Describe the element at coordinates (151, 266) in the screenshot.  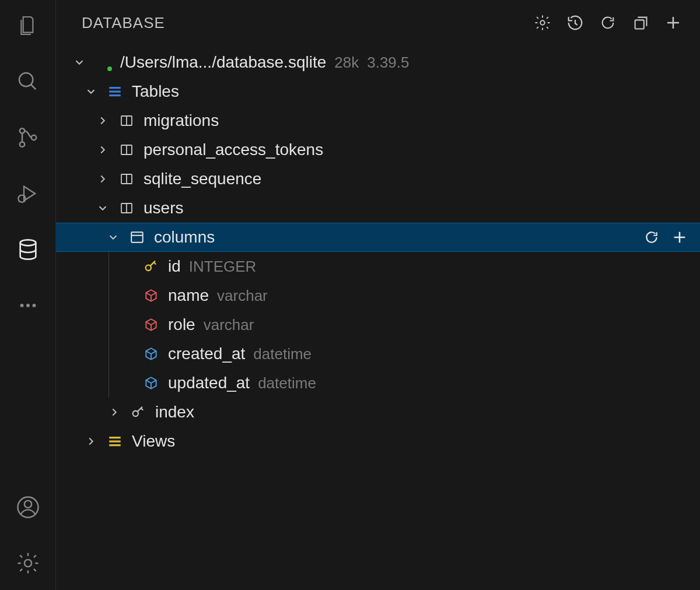
I see `key-icon` at that location.